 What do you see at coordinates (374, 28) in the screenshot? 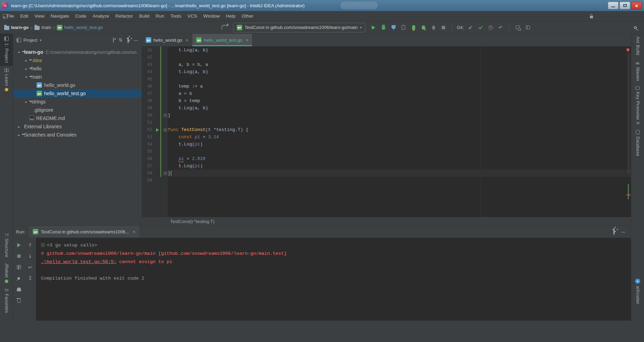
I see `run-button` at bounding box center [374, 28].